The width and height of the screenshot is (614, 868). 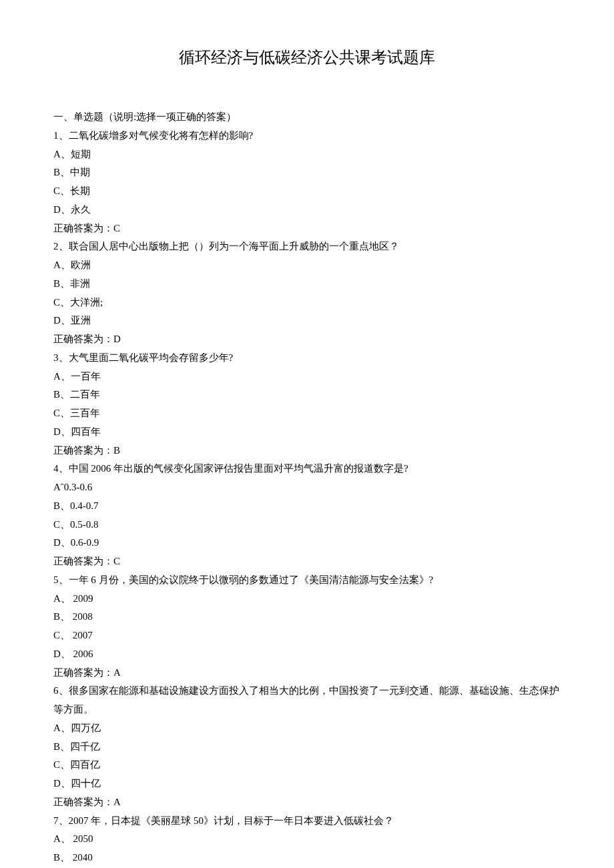 I want to click on option: C、四百亿, so click(x=307, y=765).